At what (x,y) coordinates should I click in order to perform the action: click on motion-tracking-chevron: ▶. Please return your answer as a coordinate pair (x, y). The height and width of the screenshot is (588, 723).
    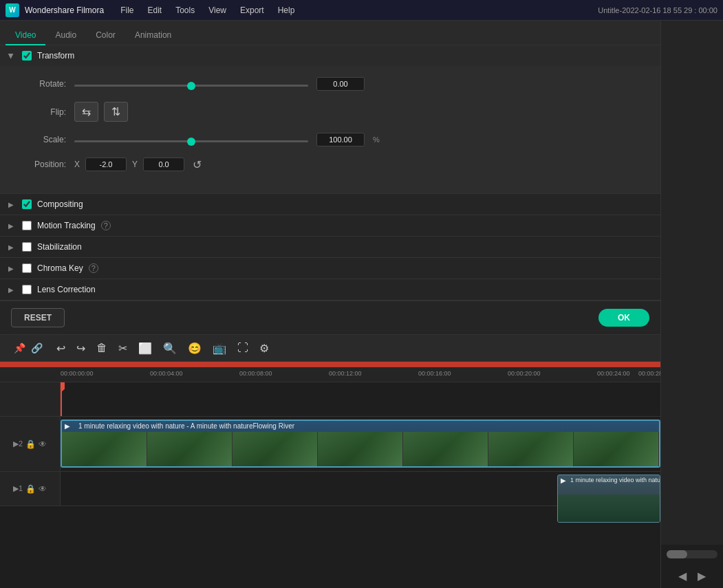
    Looking at the image, I should click on (11, 226).